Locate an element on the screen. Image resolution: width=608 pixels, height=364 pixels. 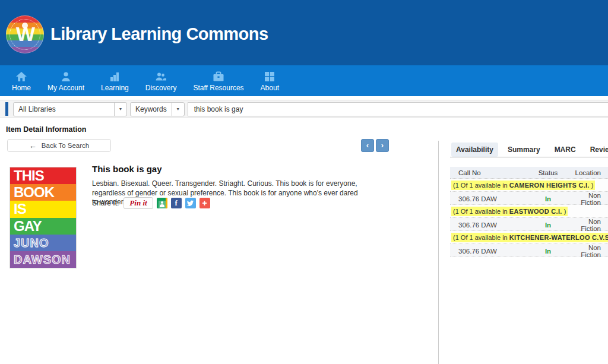
cover-word: BOOK is located at coordinates (34, 192).